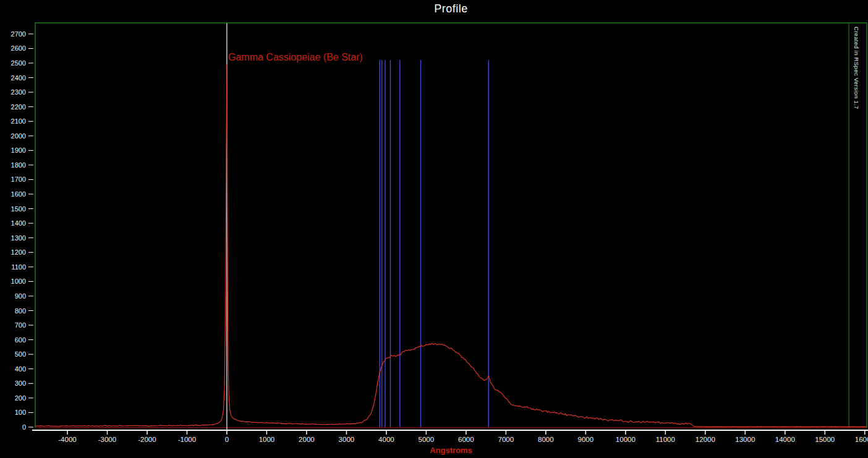 The height and width of the screenshot is (458, 868). Describe the element at coordinates (19, 252) in the screenshot. I see `svg-text: 1200` at that location.